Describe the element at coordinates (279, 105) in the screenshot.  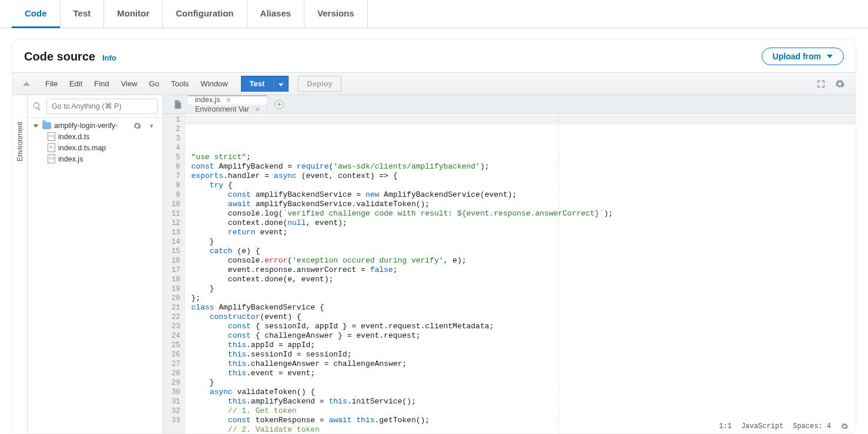
I see `plus-icon: +` at that location.